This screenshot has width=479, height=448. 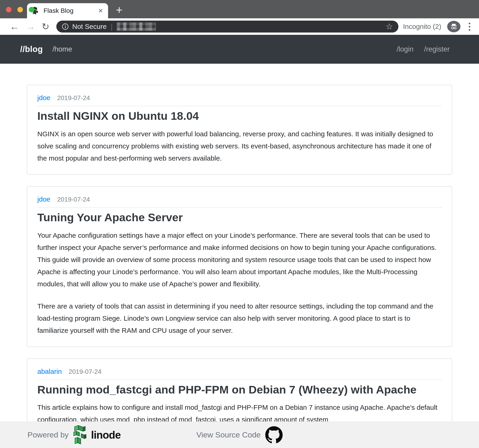 What do you see at coordinates (437, 49) in the screenshot?
I see `navbar-link-register: /register` at bounding box center [437, 49].